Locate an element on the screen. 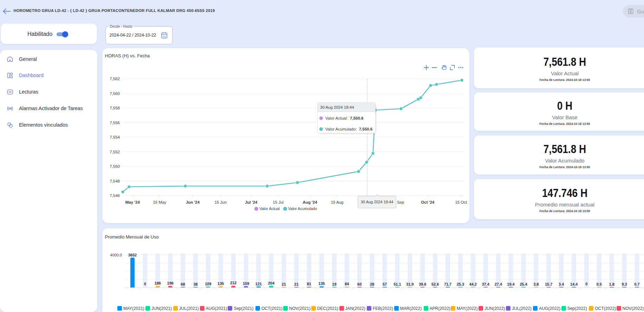 The image size is (644, 312). svg-text: 84 is located at coordinates (347, 284).